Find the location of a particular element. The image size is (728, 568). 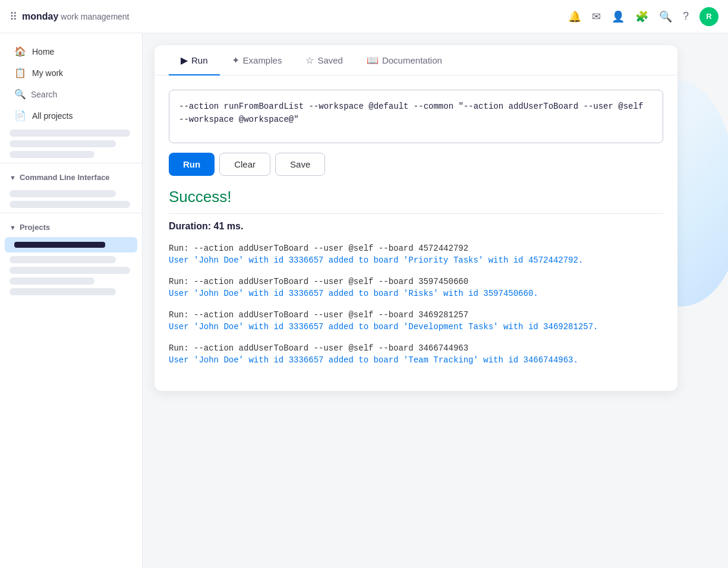

topbar-brand: monday work management is located at coordinates (76, 17).